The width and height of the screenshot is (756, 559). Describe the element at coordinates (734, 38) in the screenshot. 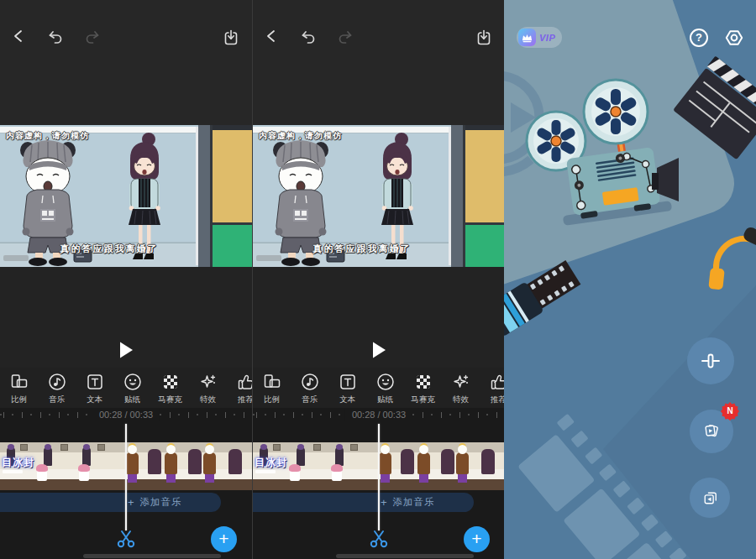

I see `settings-gear-button` at that location.